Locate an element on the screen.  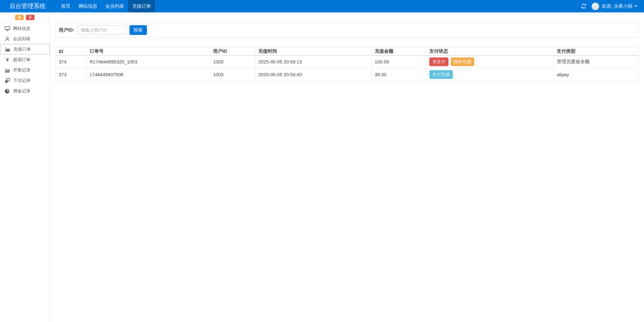
cell-pay-status: 未支付操作完成 is located at coordinates (490, 62).